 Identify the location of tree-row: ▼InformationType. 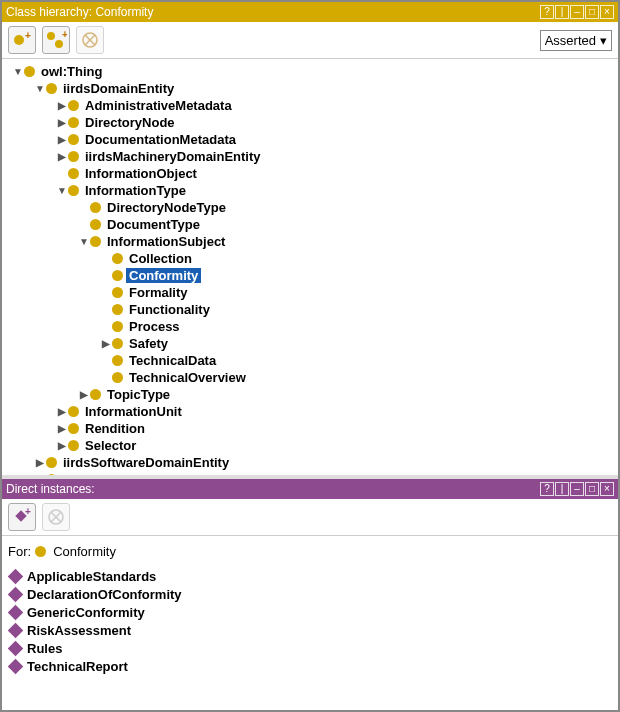
(310, 190).